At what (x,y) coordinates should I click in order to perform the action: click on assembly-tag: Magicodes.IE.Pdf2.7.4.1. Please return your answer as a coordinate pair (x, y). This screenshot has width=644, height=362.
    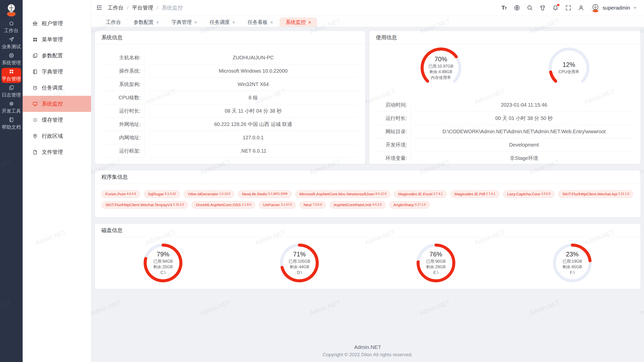
    Looking at the image, I should click on (475, 194).